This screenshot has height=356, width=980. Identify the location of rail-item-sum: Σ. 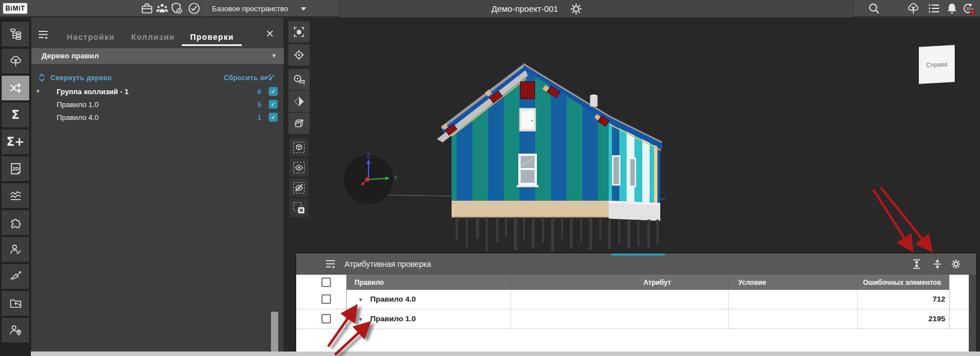
(16, 115).